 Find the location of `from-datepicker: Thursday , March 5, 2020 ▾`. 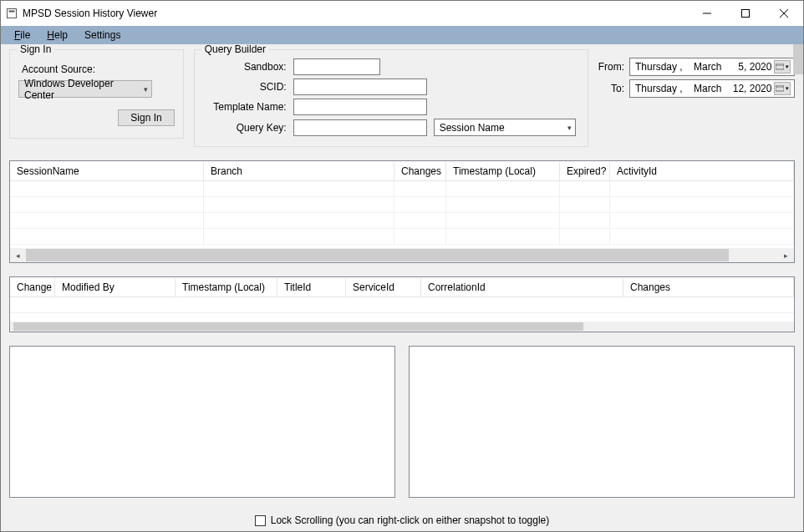

from-datepicker: Thursday , March 5, 2020 ▾ is located at coordinates (712, 67).